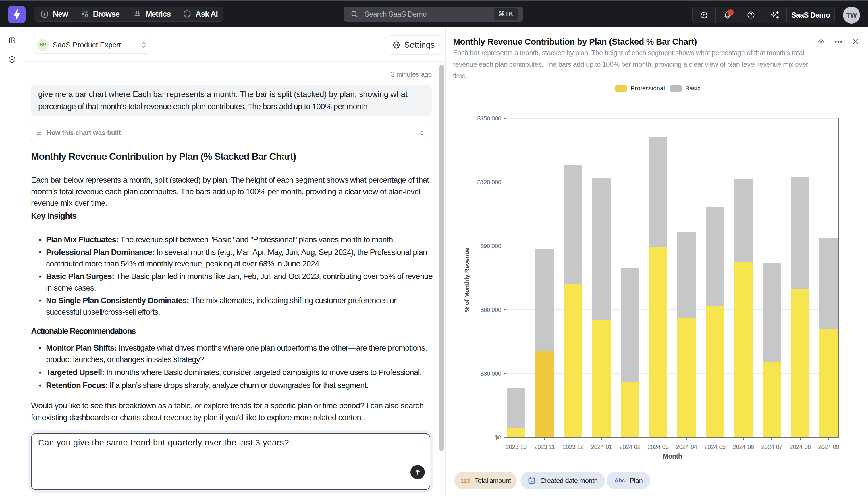 The image size is (868, 496). What do you see at coordinates (673, 456) in the screenshot?
I see `svg-text: Month` at bounding box center [673, 456].